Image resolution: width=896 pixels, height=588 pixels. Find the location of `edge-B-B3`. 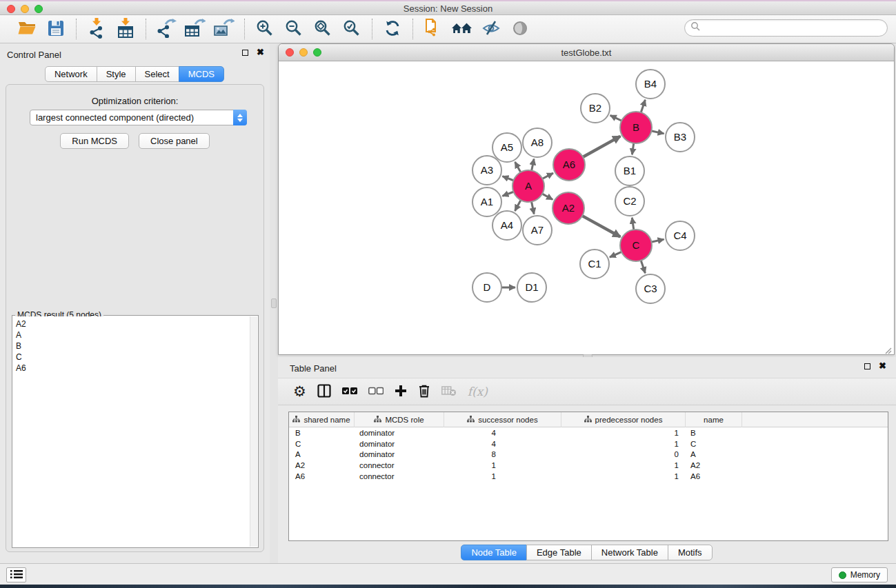

edge-B-B3 is located at coordinates (657, 132).